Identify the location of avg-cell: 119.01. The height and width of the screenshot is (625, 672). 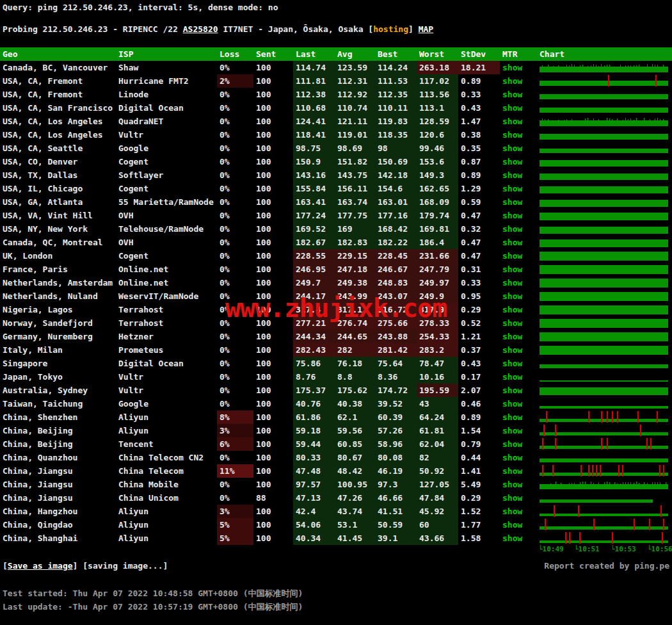
(355, 134).